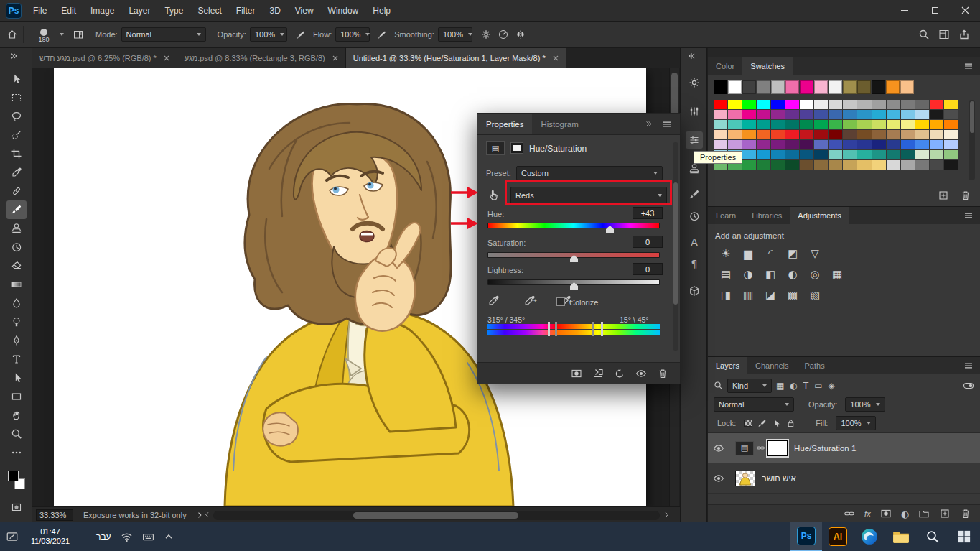 This screenshot has height=551, width=980. I want to click on flow-select: 100%, so click(353, 34).